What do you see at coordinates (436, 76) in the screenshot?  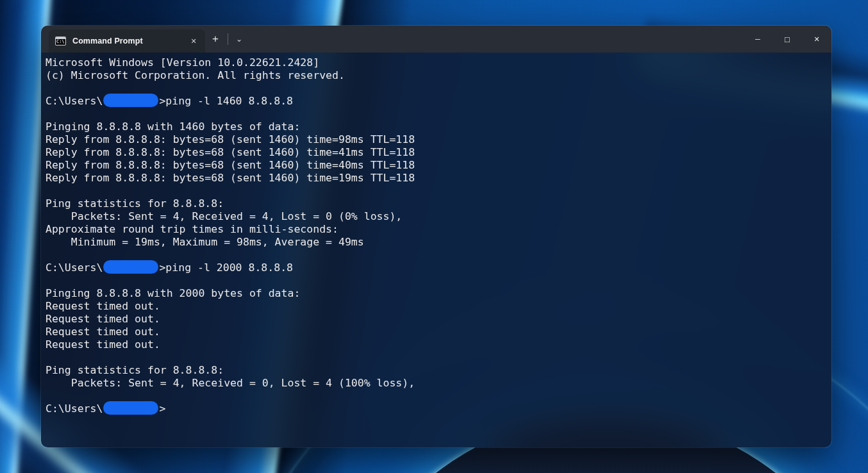 I see `terminal-line: (c) Microsoft Corporation. All rights re…` at bounding box center [436, 76].